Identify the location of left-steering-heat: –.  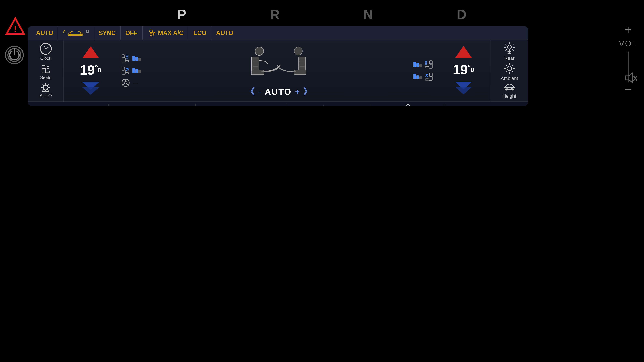
(129, 83).